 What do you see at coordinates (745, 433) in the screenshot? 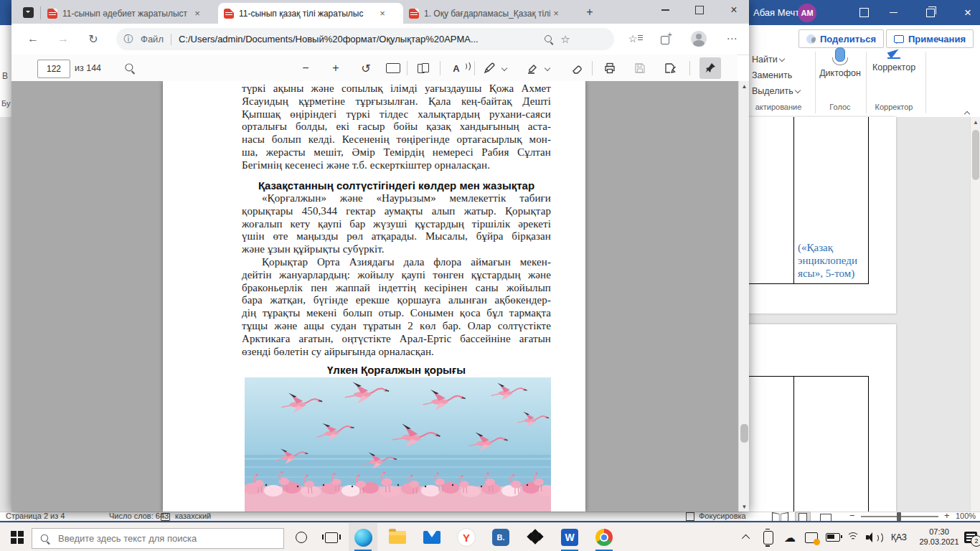
I see `pdf-scrollbar-thumb` at bounding box center [745, 433].